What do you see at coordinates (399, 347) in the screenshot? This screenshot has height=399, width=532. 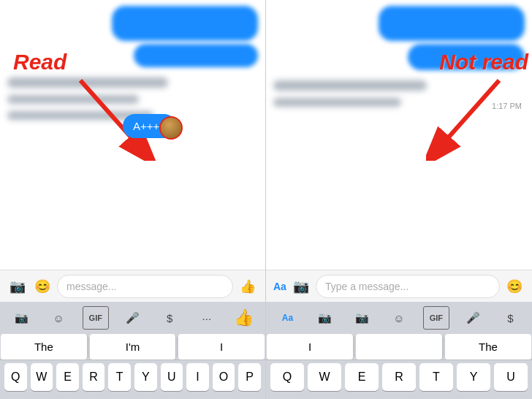 I see `right-word-suggestions: I The` at bounding box center [399, 347].